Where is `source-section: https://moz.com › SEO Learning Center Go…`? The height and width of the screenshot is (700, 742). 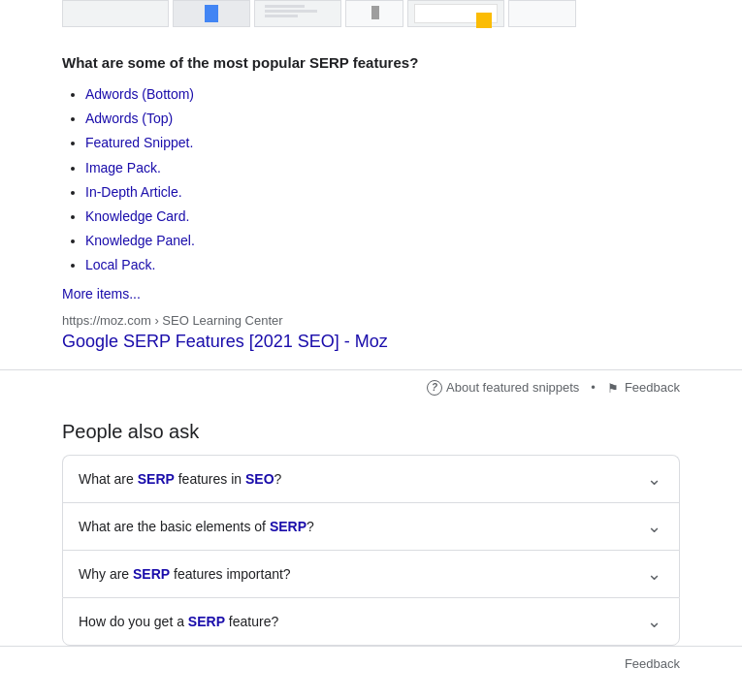
source-section: https://moz.com › SEO Learning Center Go… is located at coordinates (371, 334).